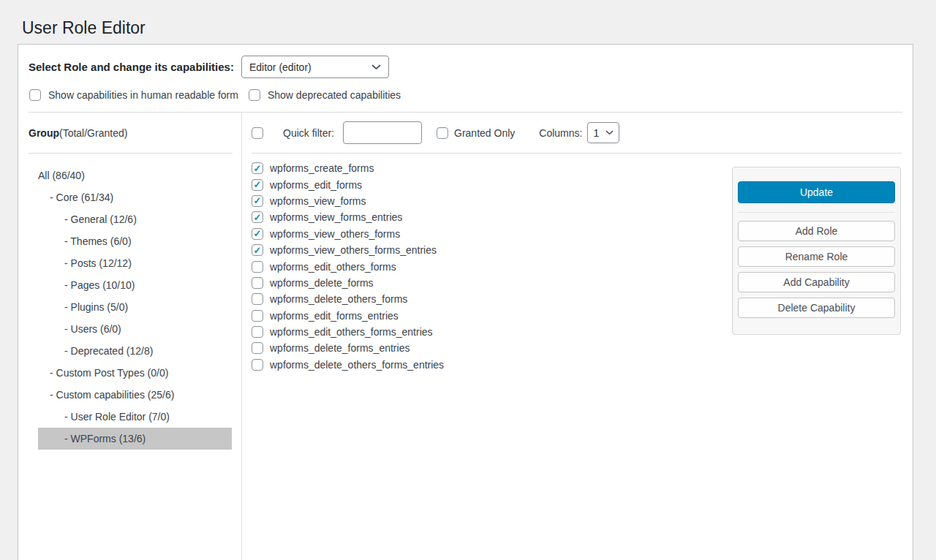 This screenshot has width=936, height=560. What do you see at coordinates (135, 373) in the screenshot?
I see `tree-item-custom-post-types: - Custom Post Types (0/0)` at bounding box center [135, 373].